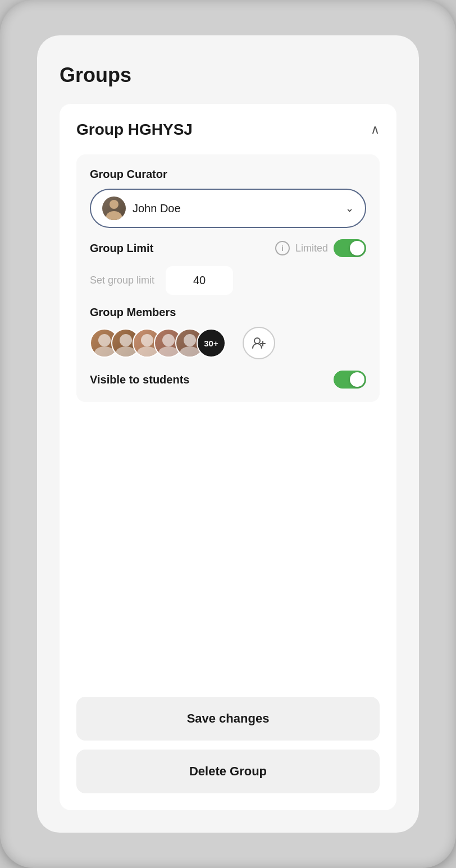 The height and width of the screenshot is (868, 456). Describe the element at coordinates (228, 312) in the screenshot. I see `group-members-label: Group Members` at that location.